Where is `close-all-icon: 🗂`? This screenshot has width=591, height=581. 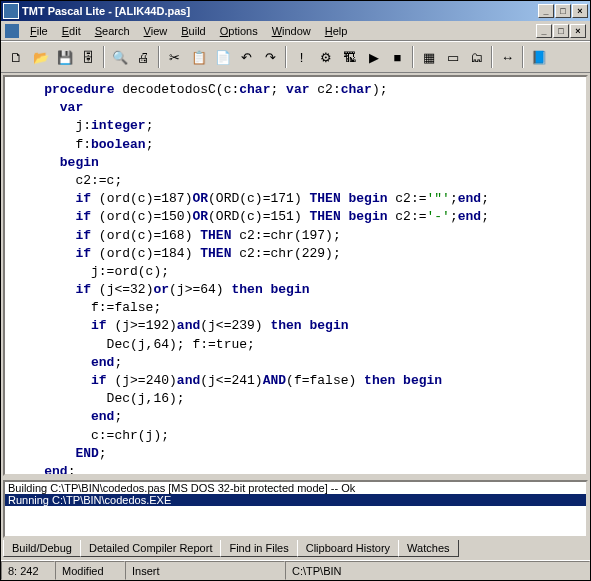 close-all-icon: 🗂 is located at coordinates (476, 58).